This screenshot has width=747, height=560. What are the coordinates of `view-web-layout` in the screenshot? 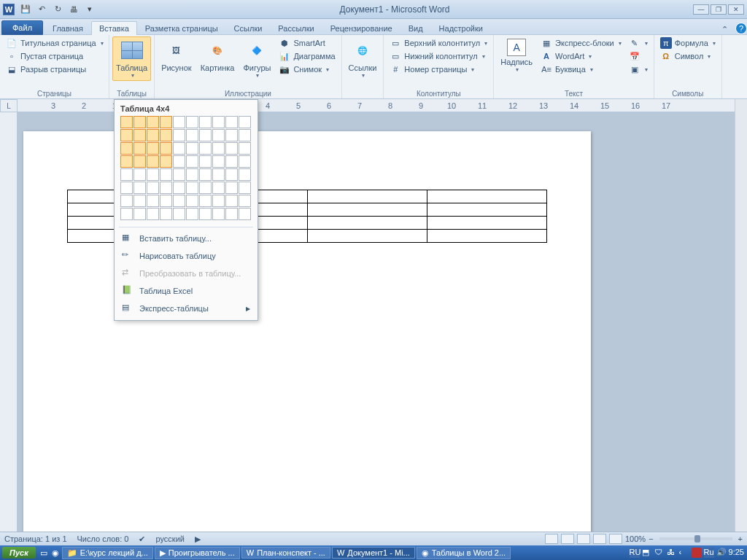 It's located at (584, 539).